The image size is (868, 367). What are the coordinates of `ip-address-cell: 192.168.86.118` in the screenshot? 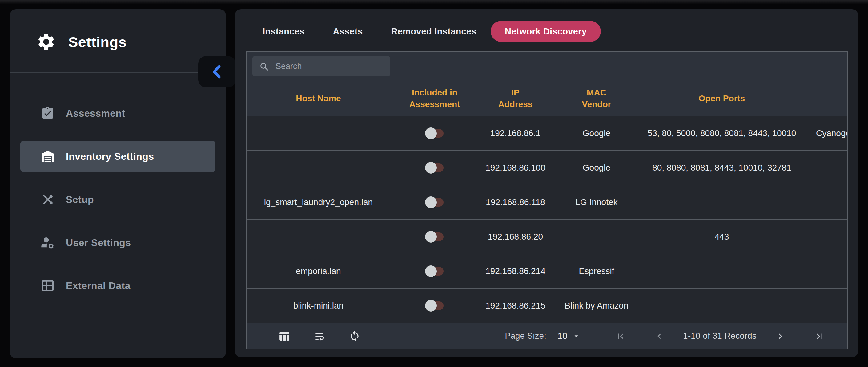 It's located at (516, 202).